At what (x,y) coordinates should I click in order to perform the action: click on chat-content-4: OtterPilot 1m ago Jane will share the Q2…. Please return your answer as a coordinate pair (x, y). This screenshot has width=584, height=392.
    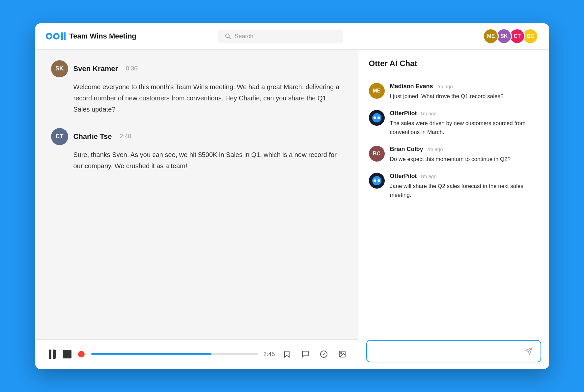
    Looking at the image, I should click on (464, 186).